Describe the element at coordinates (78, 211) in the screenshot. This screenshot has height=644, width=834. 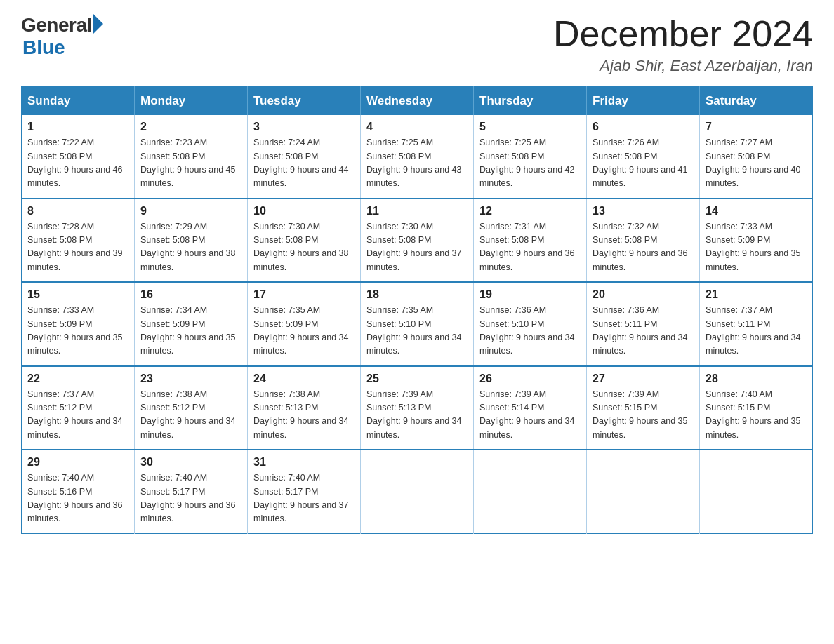
I see `day-number: 8` at that location.